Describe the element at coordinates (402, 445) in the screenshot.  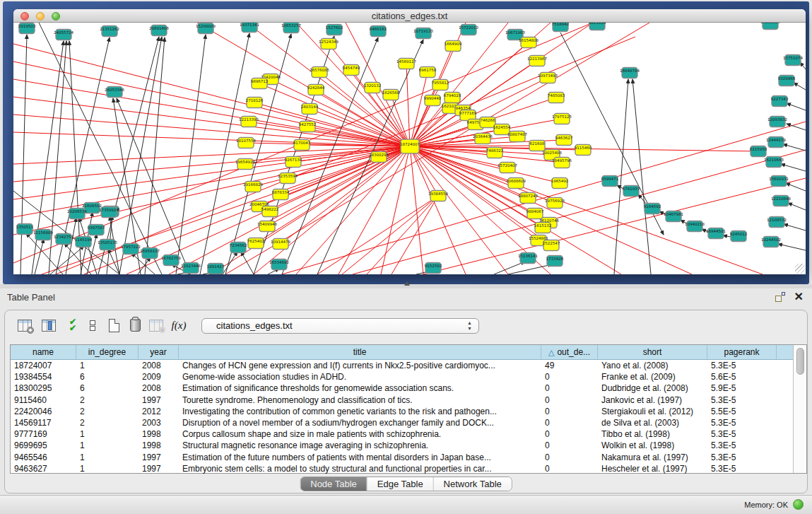
I see `table-row: 969969511998Structural magnetic resonanc…` at that location.